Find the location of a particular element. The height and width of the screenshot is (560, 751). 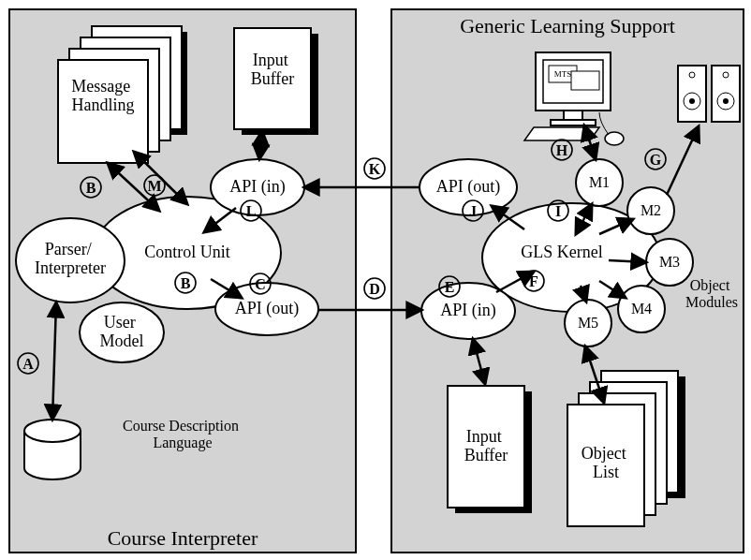

svg-text: C is located at coordinates (260, 285).